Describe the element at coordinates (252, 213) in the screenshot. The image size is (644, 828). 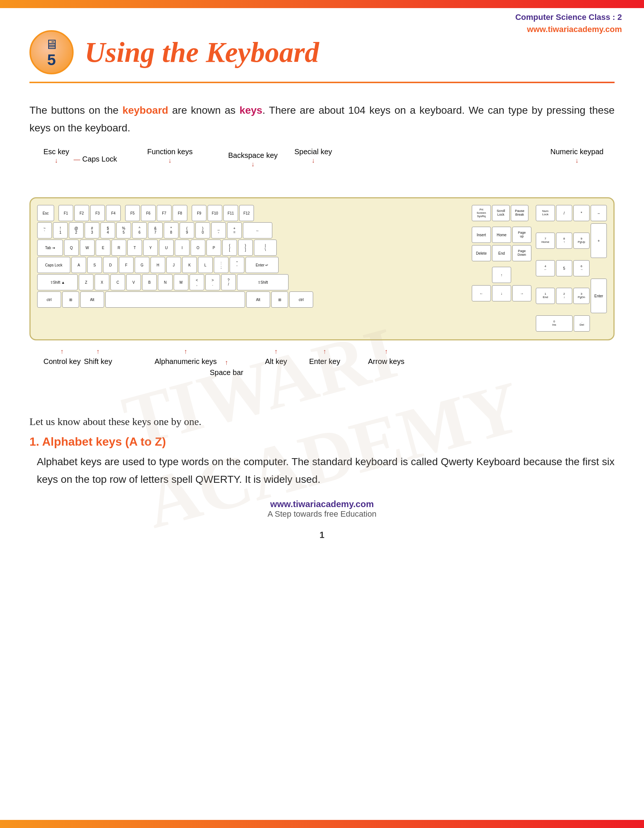
I see `function-keys-row: Esc F1 F2 F3 F4 F5 F6 F7 F8 F9 F10 F11 F…` at that location.